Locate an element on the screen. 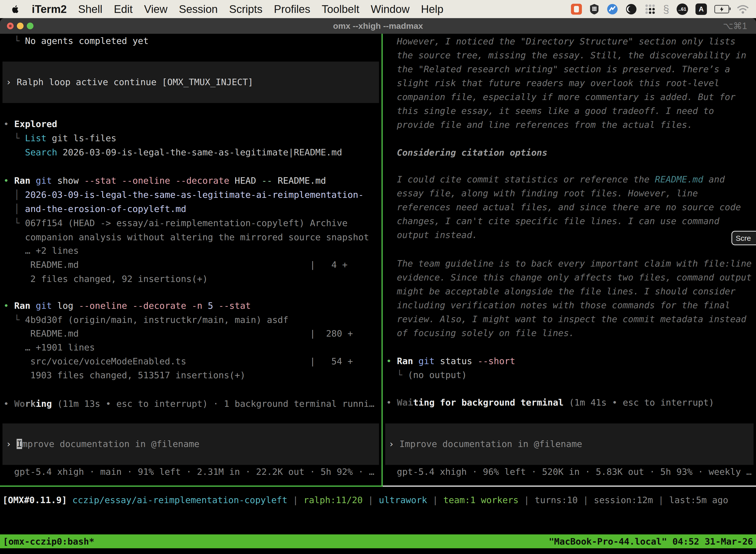  menu-item-iterm2: iTerm2 is located at coordinates (49, 9).